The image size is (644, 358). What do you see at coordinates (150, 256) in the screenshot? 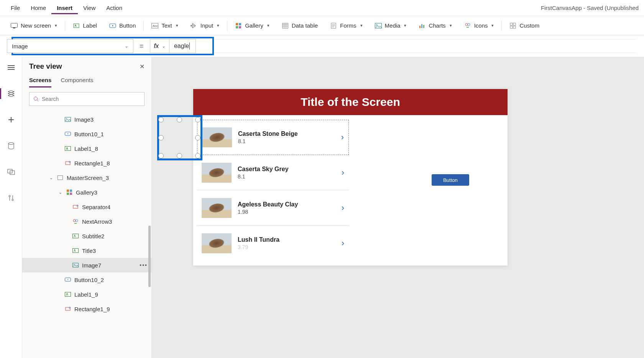
I see `scrollbar-thumb` at bounding box center [150, 256].